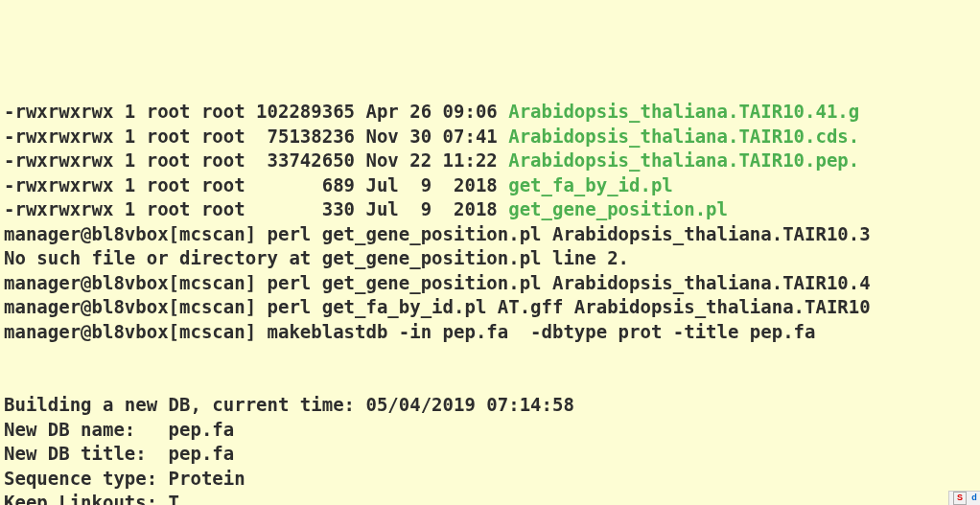 The width and height of the screenshot is (980, 505). Describe the element at coordinates (492, 454) in the screenshot. I see `terminal-line: New DB title: pep.fa` at that location.